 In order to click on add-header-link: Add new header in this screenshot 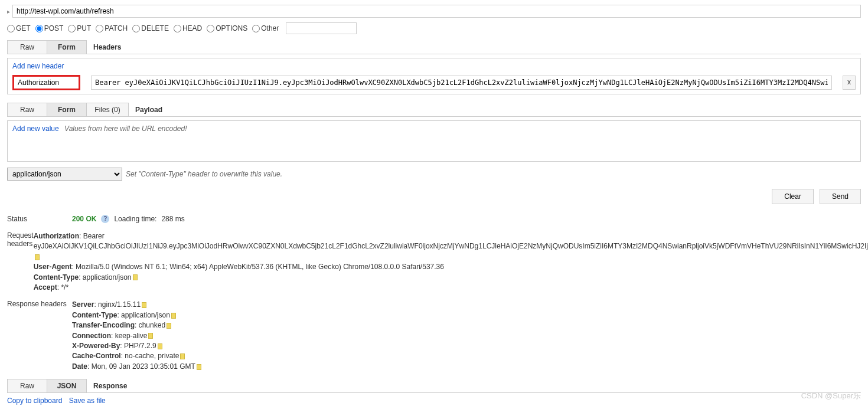, I will do `click(38, 66)`.